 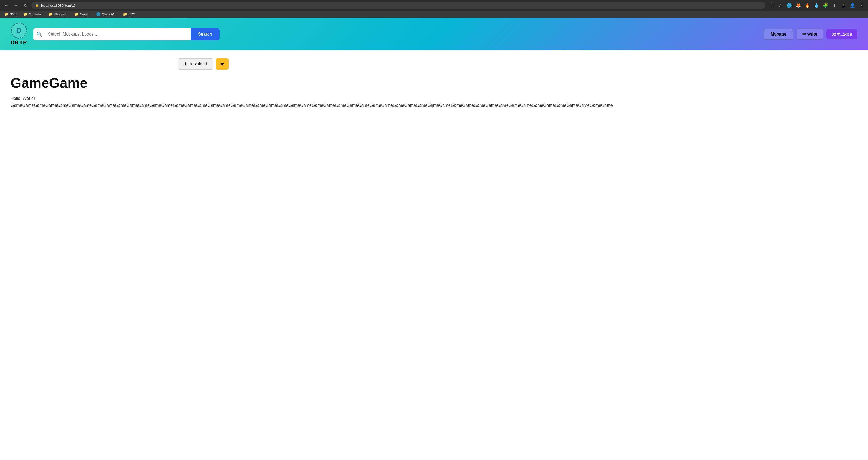 What do you see at coordinates (37, 5) in the screenshot?
I see `lock-icon: 🔒` at bounding box center [37, 5].